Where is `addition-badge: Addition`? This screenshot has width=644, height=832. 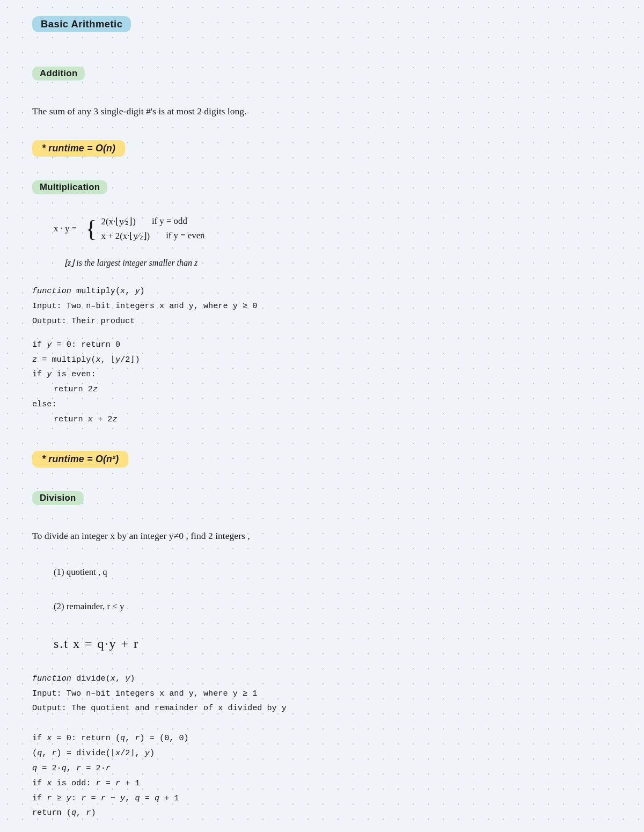 addition-badge: Addition is located at coordinates (58, 74).